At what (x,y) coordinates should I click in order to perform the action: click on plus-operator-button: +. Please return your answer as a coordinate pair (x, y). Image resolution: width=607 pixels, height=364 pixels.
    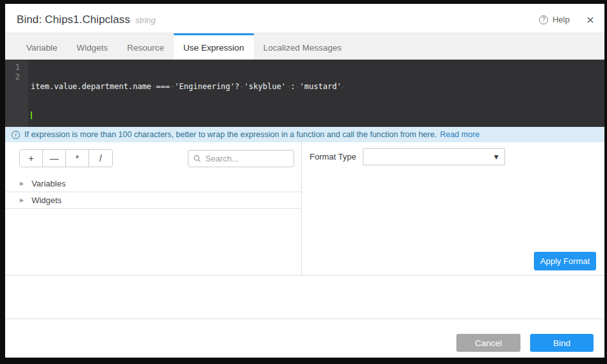
    Looking at the image, I should click on (31, 158).